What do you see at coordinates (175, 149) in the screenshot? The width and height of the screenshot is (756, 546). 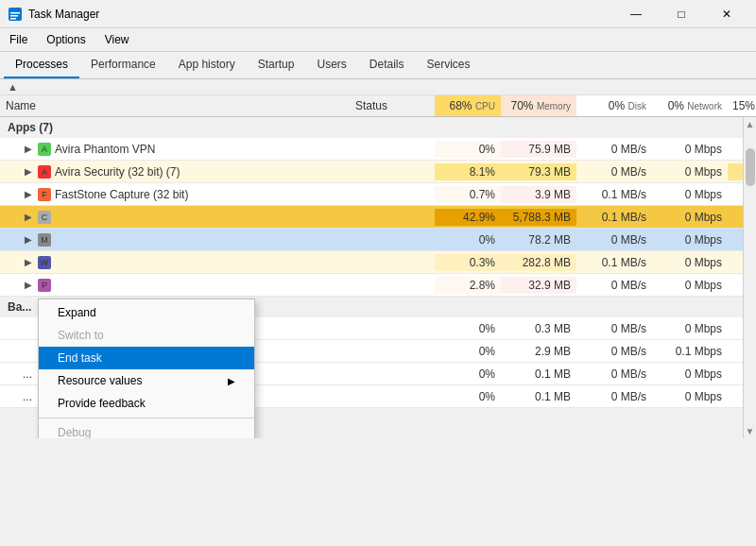 I see `cell-name: ▶ A Avira Phantom VPN` at bounding box center [175, 149].